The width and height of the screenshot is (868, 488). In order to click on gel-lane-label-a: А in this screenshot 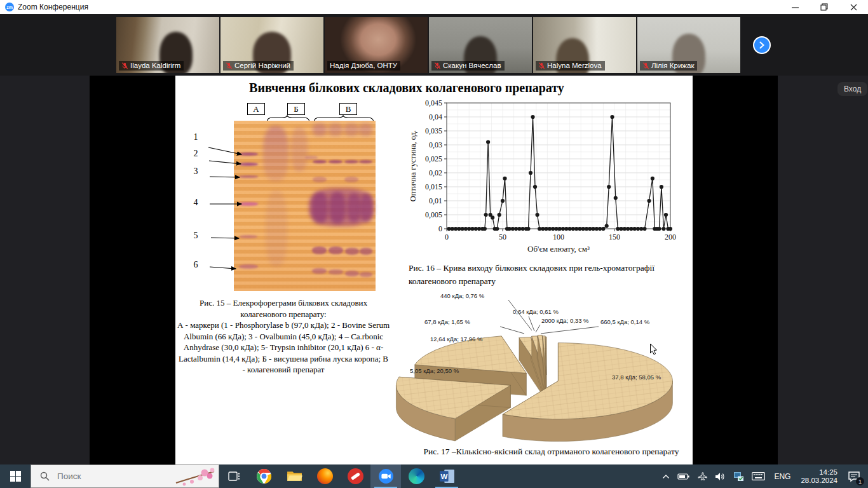, I will do `click(256, 109)`.